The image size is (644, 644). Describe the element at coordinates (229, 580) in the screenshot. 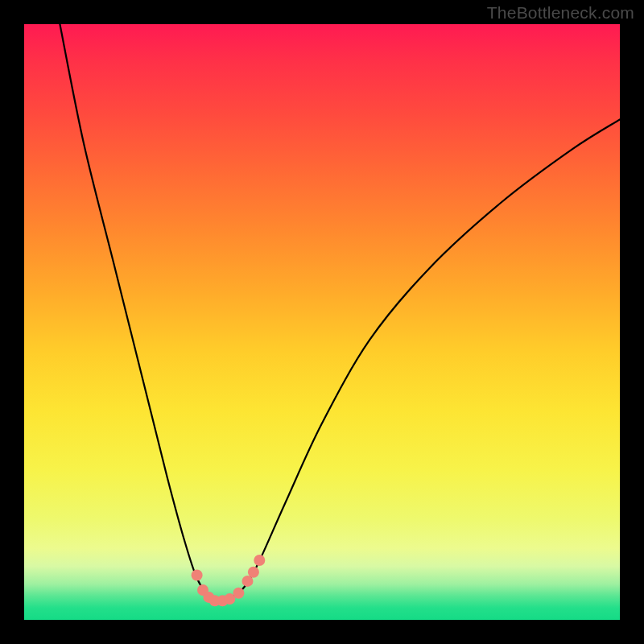

I see `marker-group` at that location.